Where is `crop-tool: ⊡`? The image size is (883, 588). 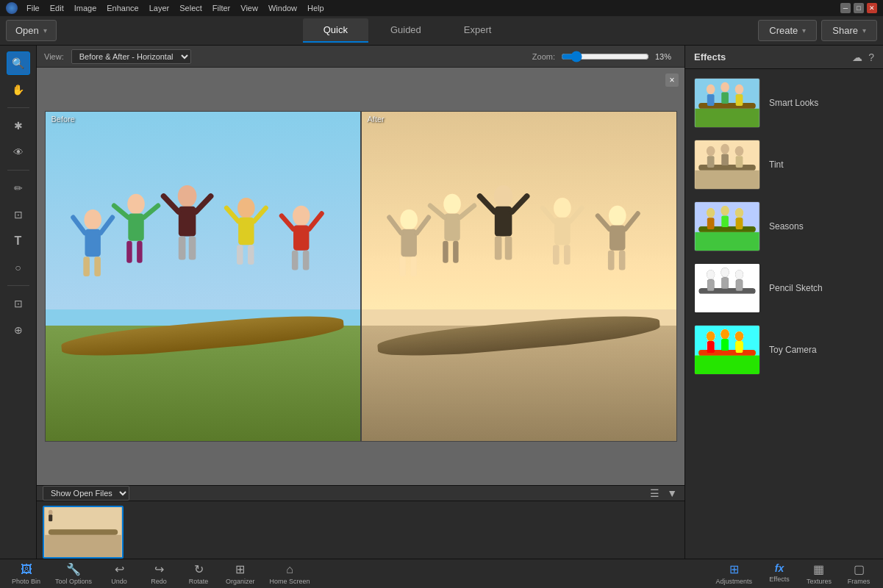
crop-tool: ⊡ is located at coordinates (18, 304).